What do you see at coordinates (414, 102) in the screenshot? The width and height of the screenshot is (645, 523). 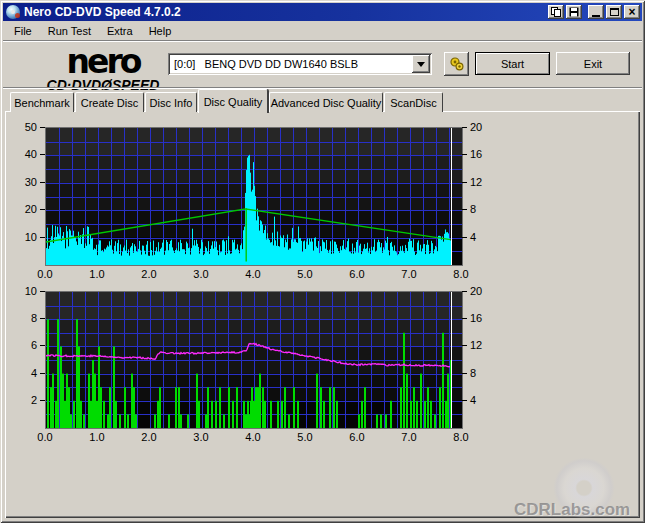 I see `tab-scandisc: ScanDisc` at bounding box center [414, 102].